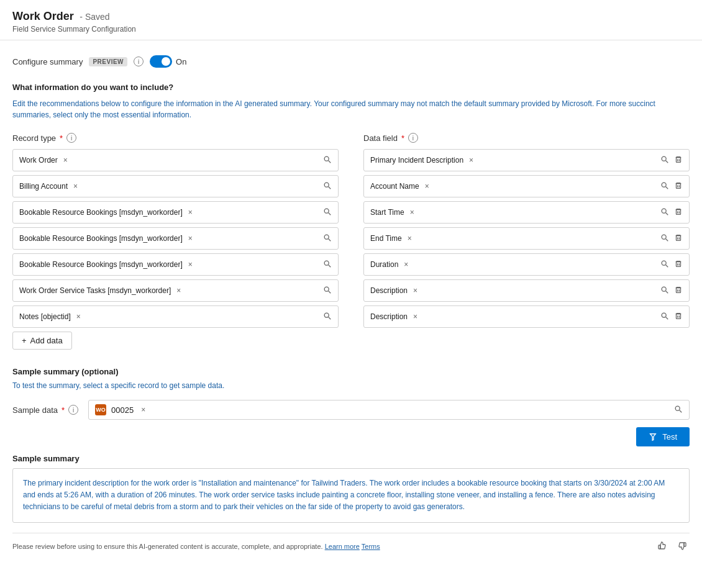  What do you see at coordinates (389, 317) in the screenshot?
I see `data-tag-6: Description` at bounding box center [389, 317].